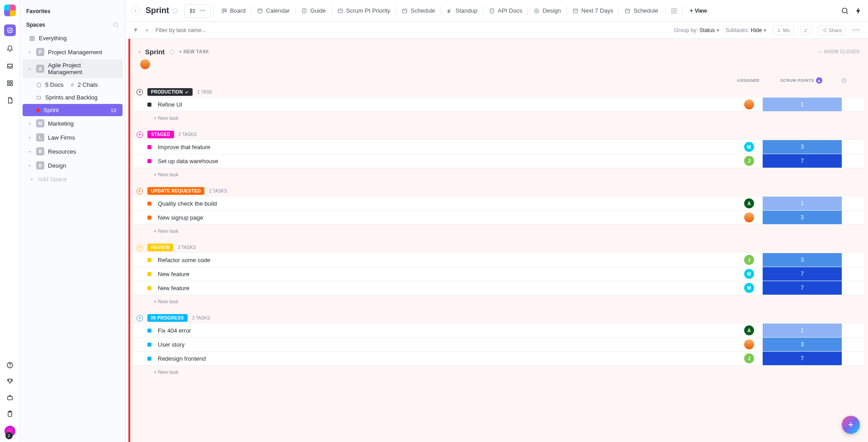 This screenshot has height=442, width=868. What do you see at coordinates (696, 30) in the screenshot?
I see `groupby-control: Group by: Status ▾` at bounding box center [696, 30].